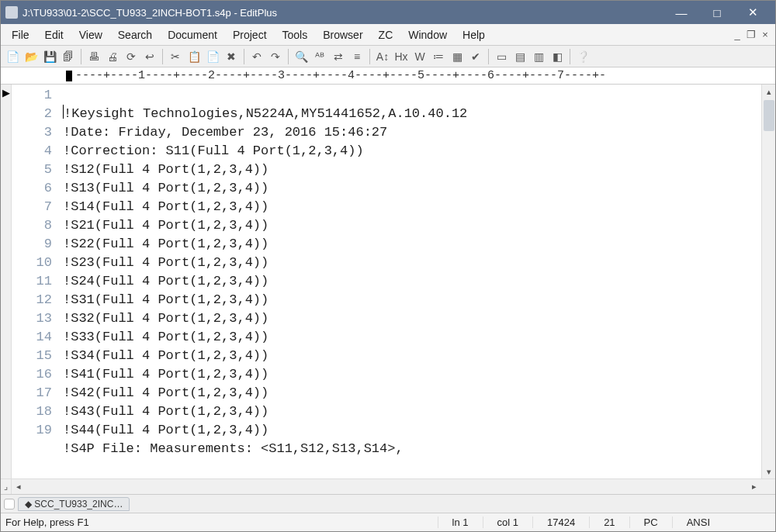 The height and width of the screenshot is (532, 776). I want to click on status-lines: 21, so click(608, 523).